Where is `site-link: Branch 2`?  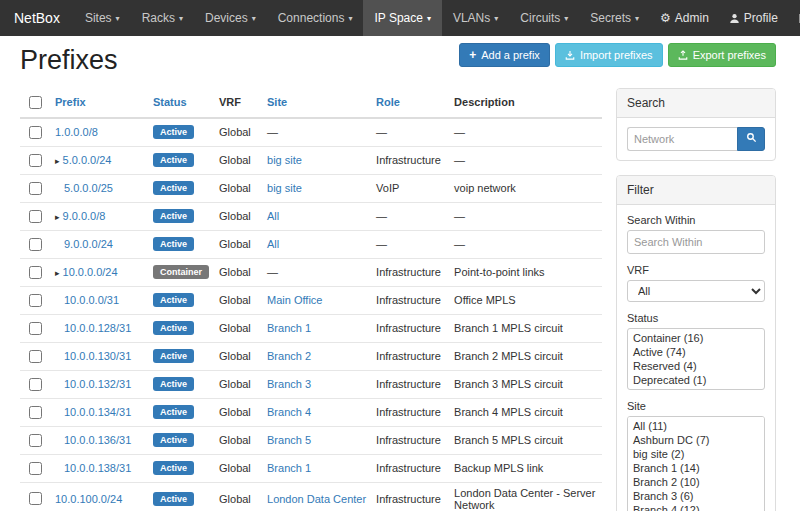
site-link: Branch 2 is located at coordinates (289, 356).